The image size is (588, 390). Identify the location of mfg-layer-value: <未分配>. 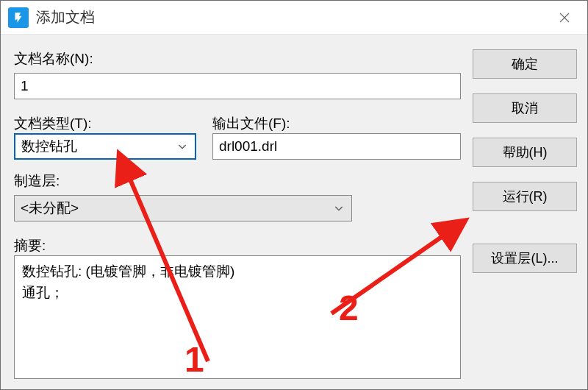
(50, 208).